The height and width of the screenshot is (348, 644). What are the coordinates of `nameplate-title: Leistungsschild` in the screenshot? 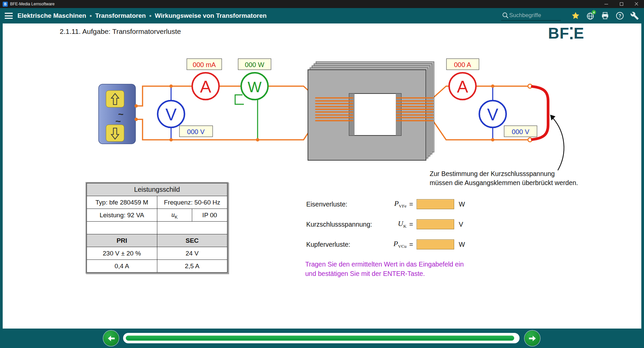 It's located at (157, 190).